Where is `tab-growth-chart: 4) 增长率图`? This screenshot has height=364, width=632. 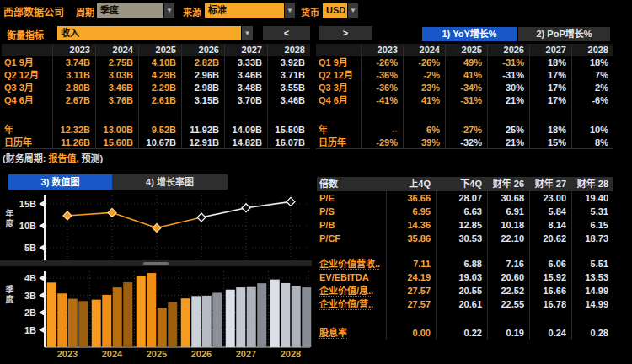
tab-growth-chart: 4) 增长率图 is located at coordinates (170, 182).